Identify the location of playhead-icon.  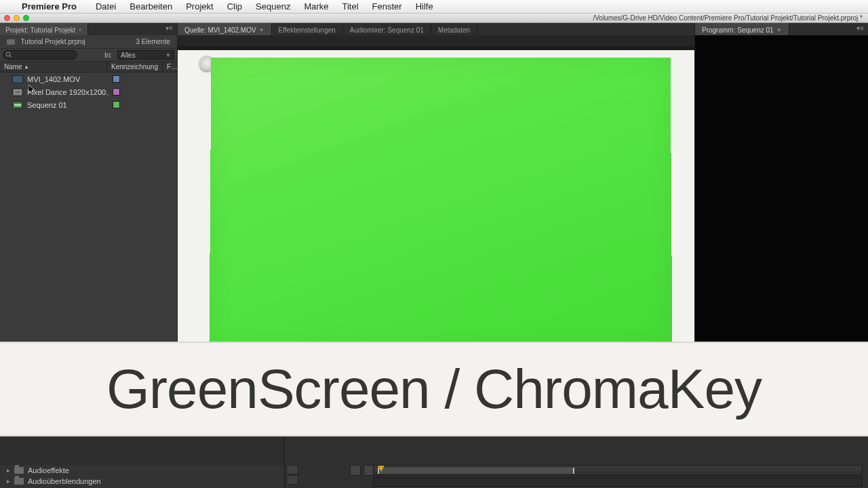
(381, 469).